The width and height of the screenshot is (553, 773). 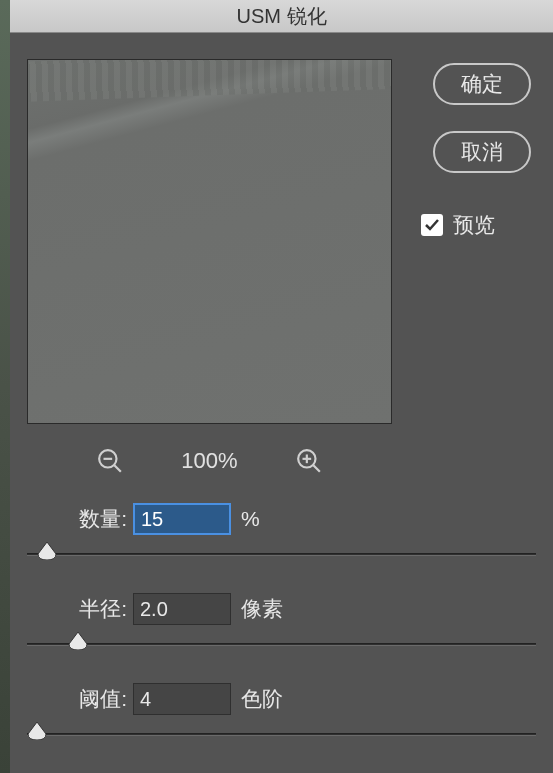 I want to click on preview-checkbox, so click(x=432, y=225).